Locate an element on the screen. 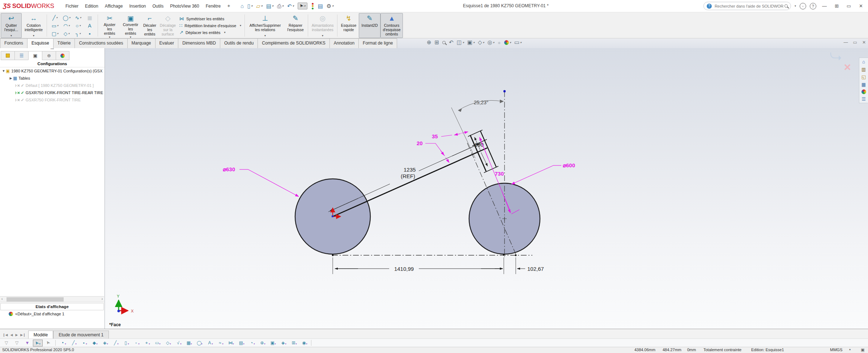 Image resolution: width=868 pixels, height=353 pixels. filter-decal-icon: ▣ is located at coordinates (273, 343).